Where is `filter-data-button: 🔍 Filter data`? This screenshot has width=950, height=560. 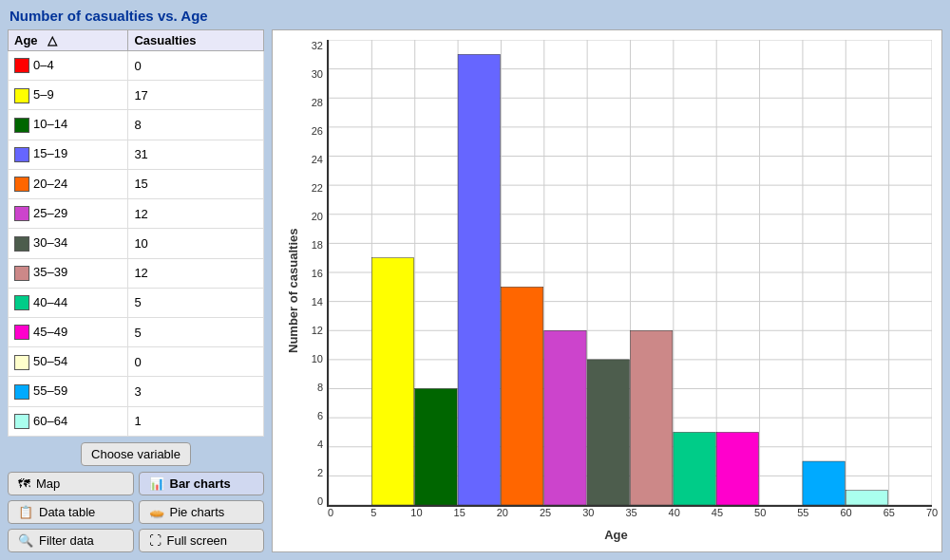 filter-data-button: 🔍 Filter data is located at coordinates (70, 541).